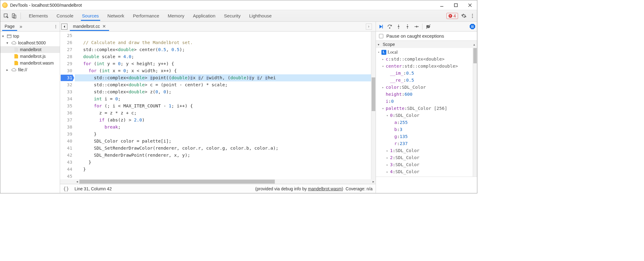 The width and height of the screenshot is (644, 261). Describe the element at coordinates (66, 155) in the screenshot. I see `line-number: 42` at that location.